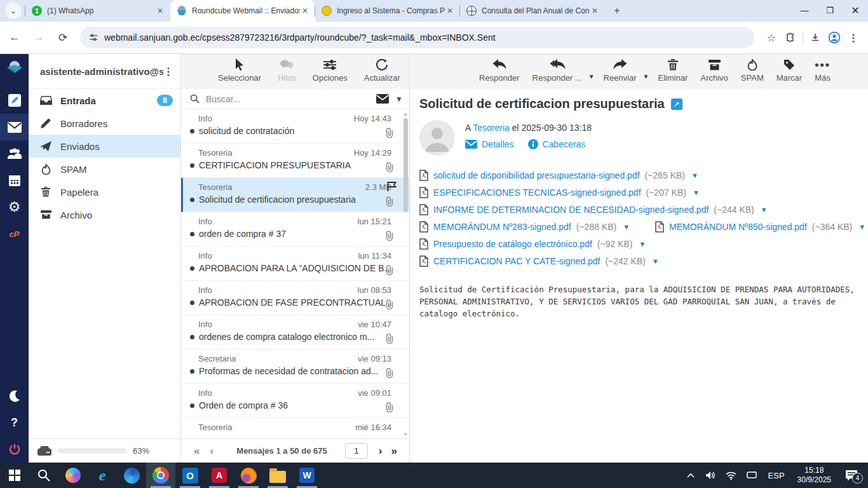 This screenshot has height=488, width=868. What do you see at coordinates (132, 475) in the screenshot?
I see `taskbar-edge-button` at bounding box center [132, 475].